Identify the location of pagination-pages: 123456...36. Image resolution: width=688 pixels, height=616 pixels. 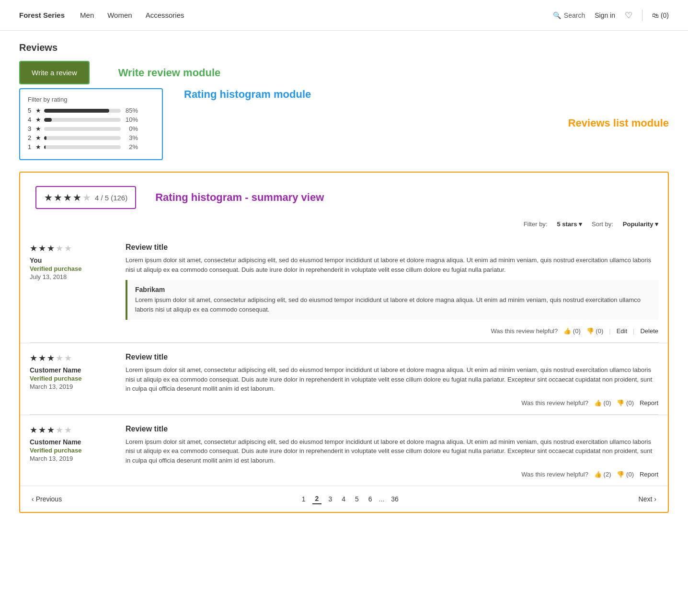
(350, 499).